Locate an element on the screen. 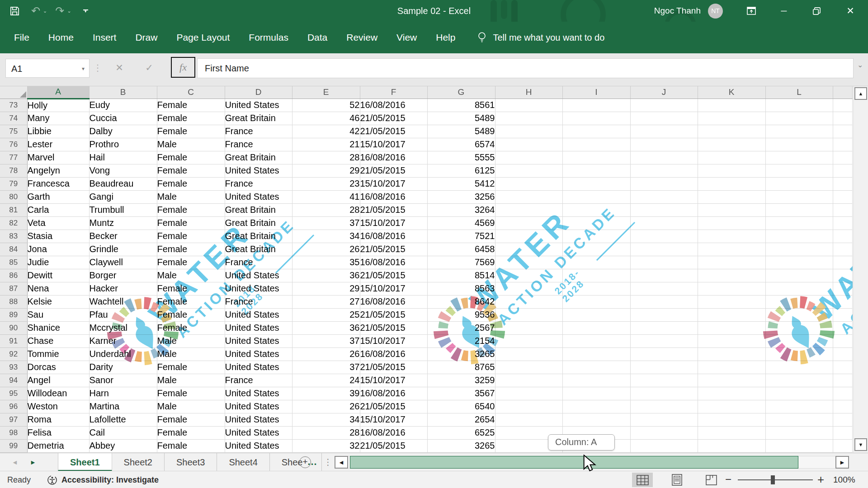 This screenshot has height=488, width=868. row-header-96: 96 is located at coordinates (14, 407).